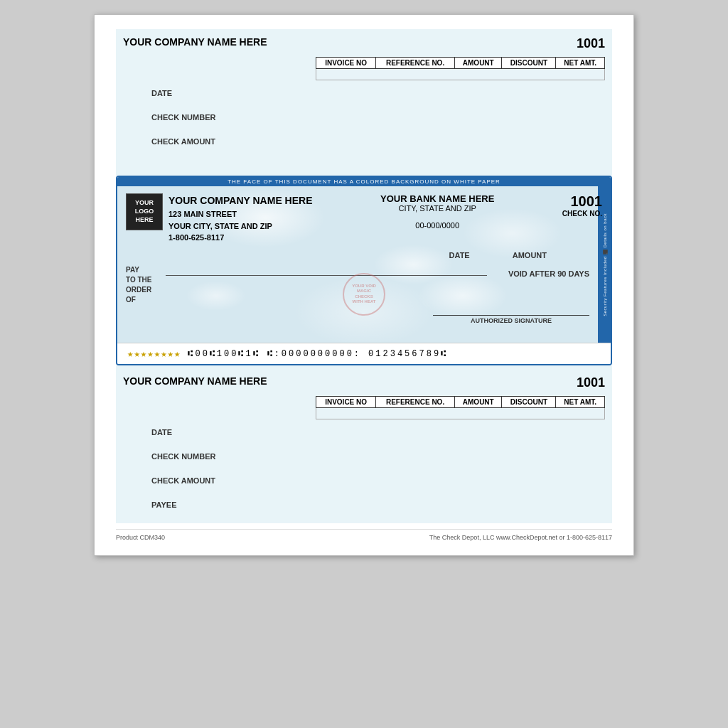 This screenshot has height=728, width=728. What do you see at coordinates (364, 182) in the screenshot?
I see `check-security-banner: THE FACE OF THIS DOCUMENT HAS A COLORED …` at bounding box center [364, 182].